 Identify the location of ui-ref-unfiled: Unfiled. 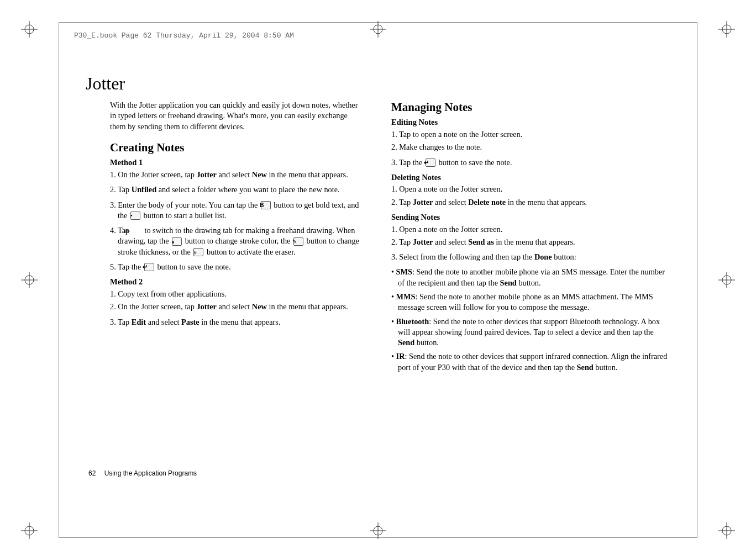
(144, 189).